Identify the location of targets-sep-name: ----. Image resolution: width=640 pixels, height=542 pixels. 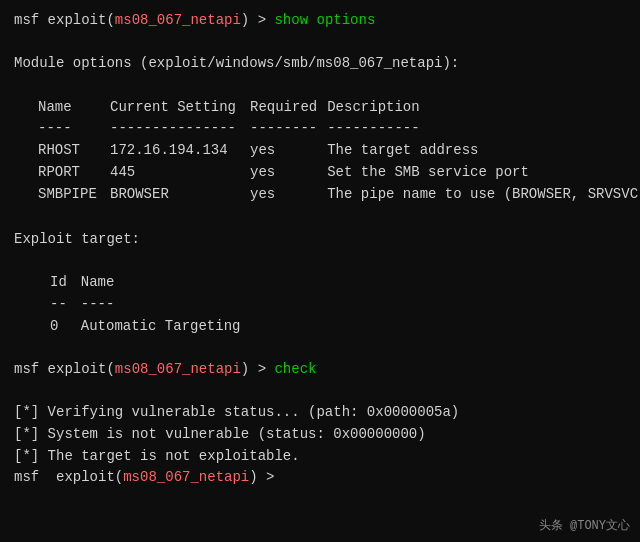
(168, 305).